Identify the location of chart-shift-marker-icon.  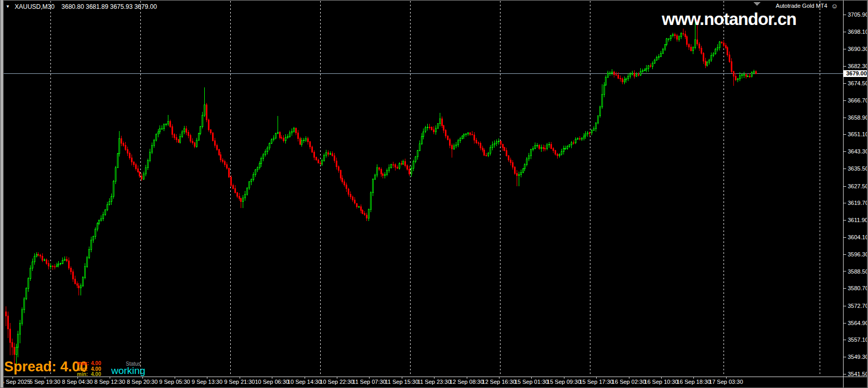
(757, 4).